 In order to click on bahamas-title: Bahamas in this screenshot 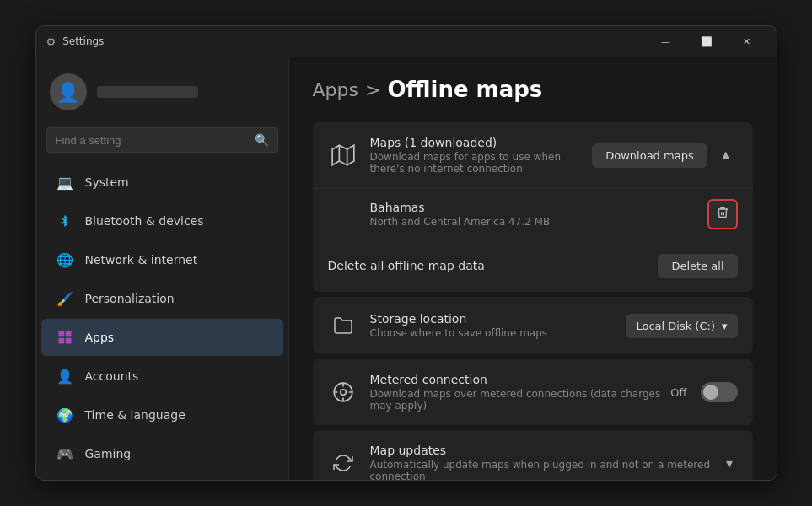, I will do `click(539, 207)`.